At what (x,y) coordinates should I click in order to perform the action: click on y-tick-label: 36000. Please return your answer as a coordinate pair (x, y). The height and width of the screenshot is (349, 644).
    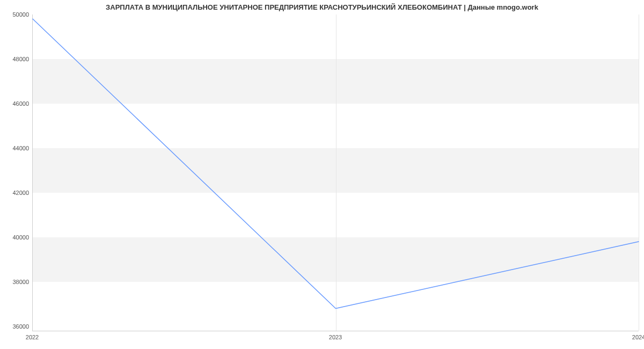
    Looking at the image, I should click on (16, 326).